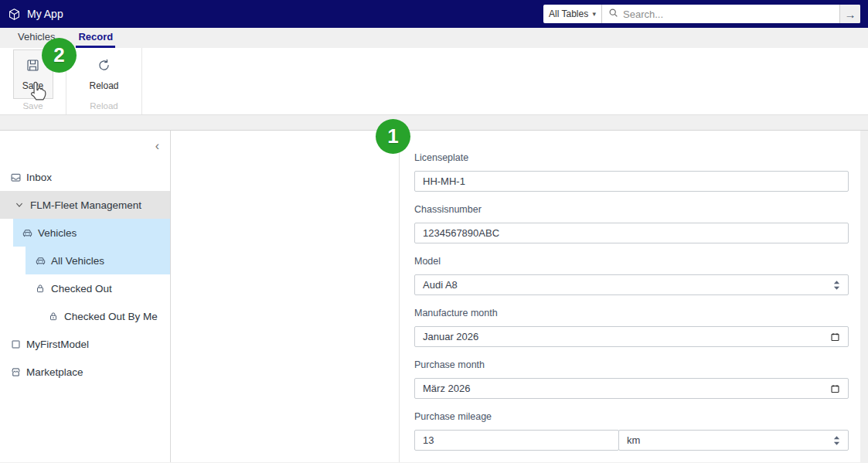  What do you see at coordinates (104, 81) in the screenshot?
I see `toolbar-group-reload: Reload Reload` at bounding box center [104, 81].